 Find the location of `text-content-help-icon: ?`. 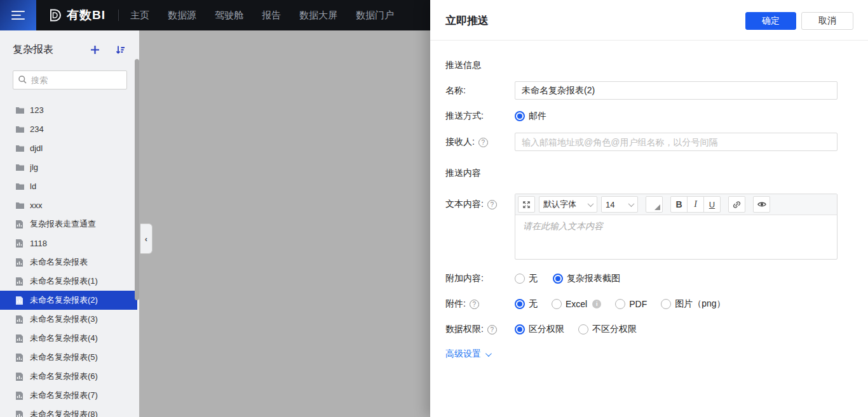

text-content-help-icon: ? is located at coordinates (492, 204).